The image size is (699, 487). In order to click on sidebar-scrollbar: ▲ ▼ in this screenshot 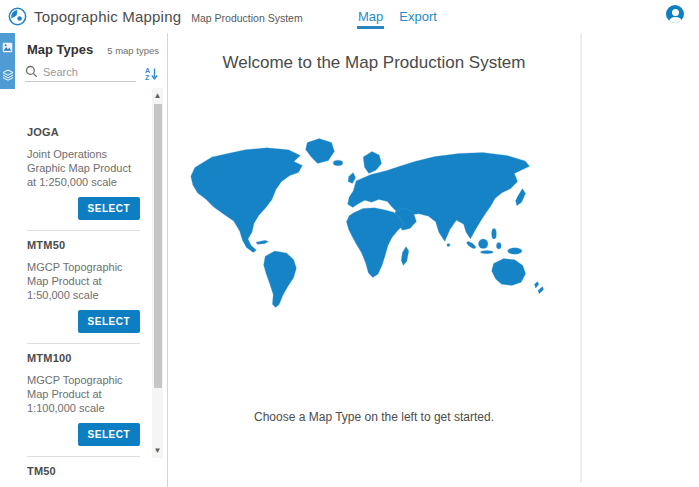, I will do `click(158, 273)`.